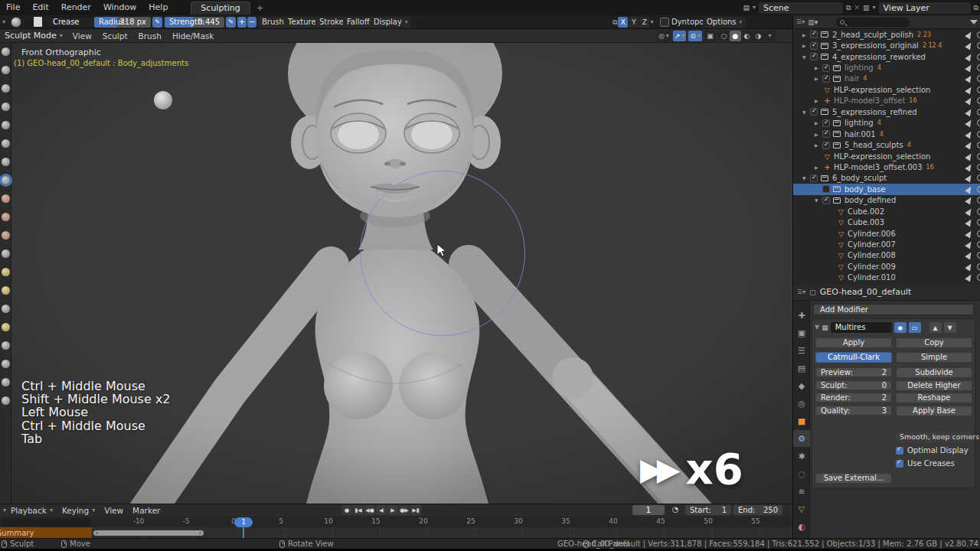 This screenshot has width=980, height=551. I want to click on active-brush-icon, so click(16, 22).